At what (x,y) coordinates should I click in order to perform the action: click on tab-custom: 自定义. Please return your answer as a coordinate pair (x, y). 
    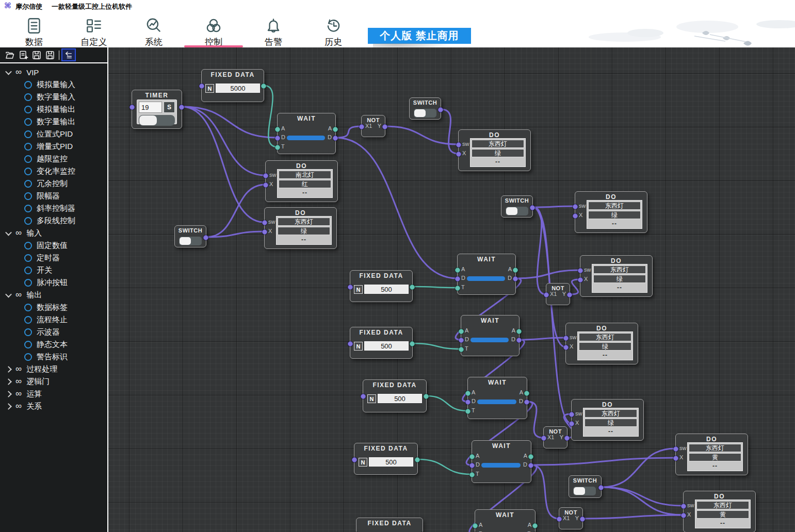
    Looking at the image, I should click on (94, 29).